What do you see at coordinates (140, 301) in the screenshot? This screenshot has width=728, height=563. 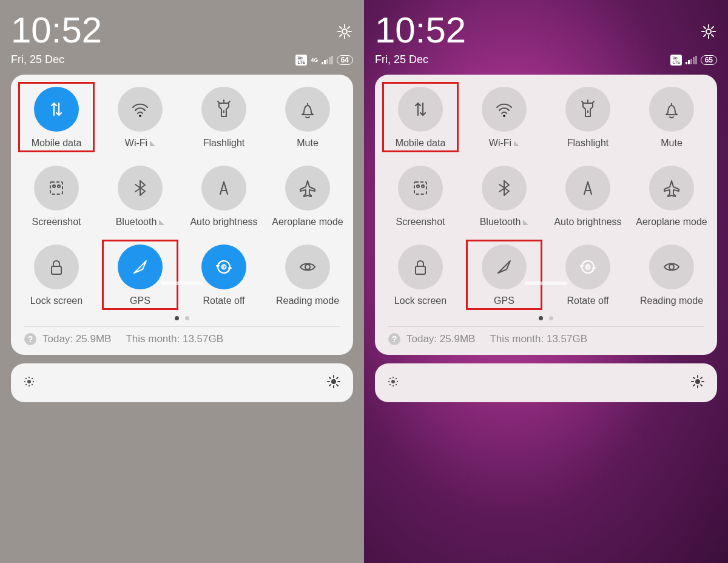 I see `gps-label: GPS` at bounding box center [140, 301].